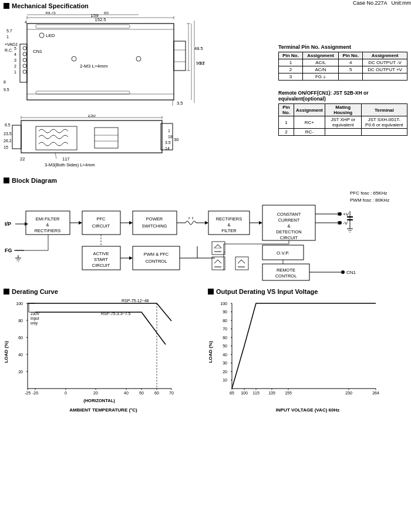 This screenshot has height=532, width=411. Describe the element at coordinates (156, 254) in the screenshot. I see `svg-text: PWM & PFC` at that location.